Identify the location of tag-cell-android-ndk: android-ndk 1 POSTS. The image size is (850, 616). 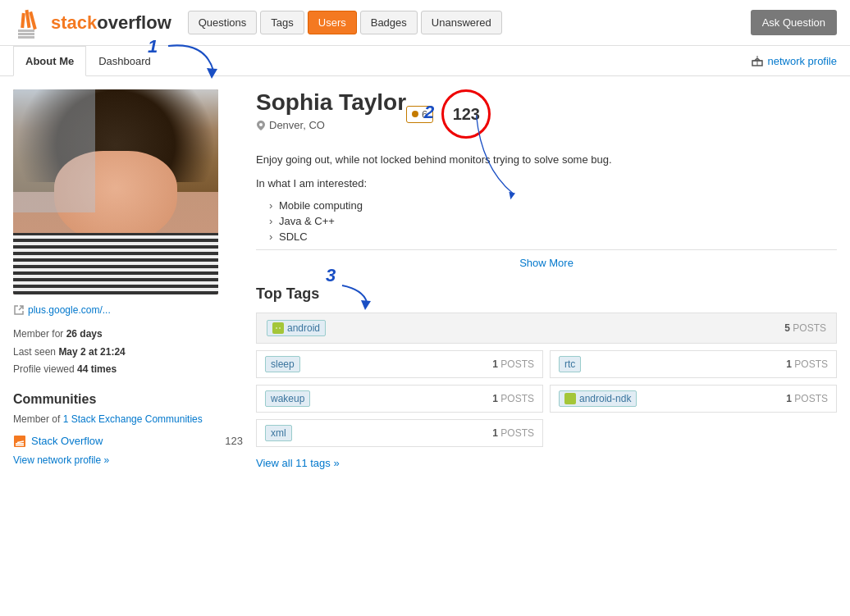
(693, 399).